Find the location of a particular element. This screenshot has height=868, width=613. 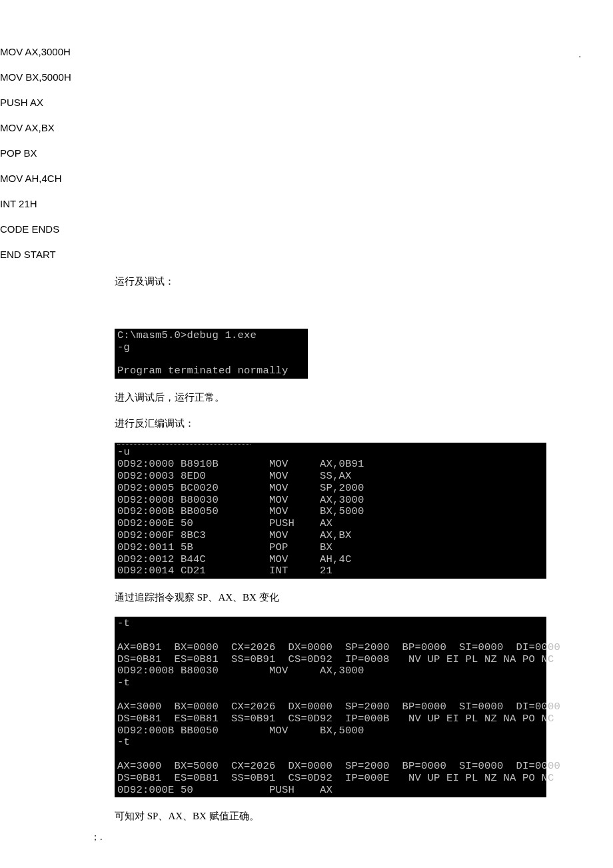

paragraph-trace: 通过追踪指令观察 SP、AX、BX 变化 is located at coordinates (364, 597).